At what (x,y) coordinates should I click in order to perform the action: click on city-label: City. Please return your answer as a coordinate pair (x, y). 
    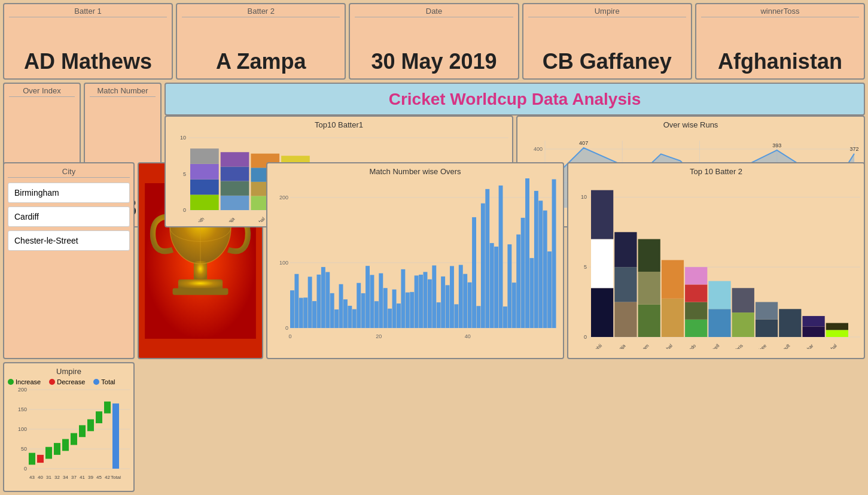
    Looking at the image, I should click on (69, 172).